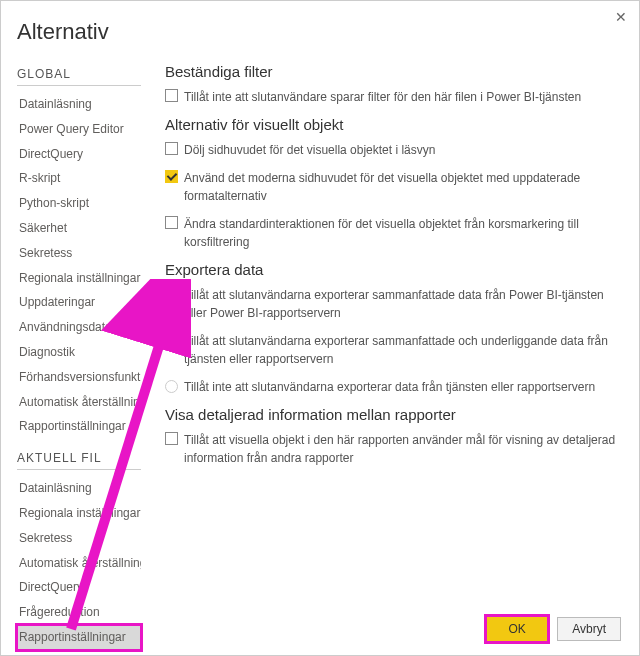 The image size is (640, 656). I want to click on checkbox-label: Tillåt inte att slutanvändare sparar fil…, so click(406, 97).